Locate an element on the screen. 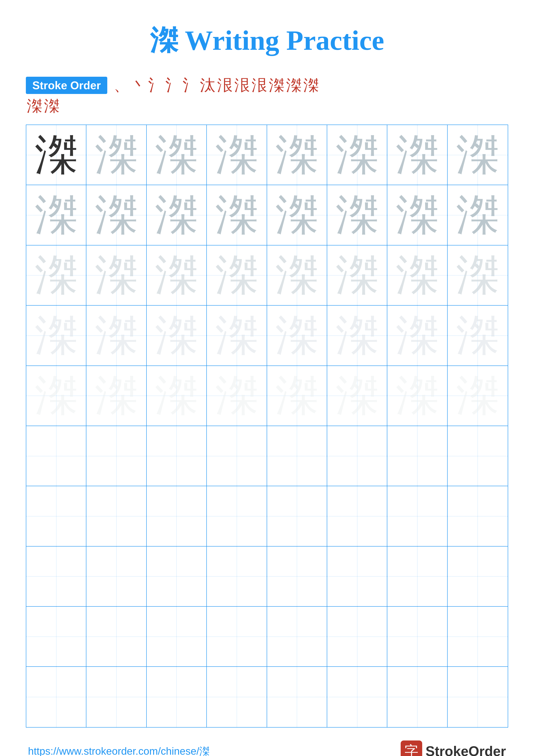  logo-icon: 字 is located at coordinates (411, 748).